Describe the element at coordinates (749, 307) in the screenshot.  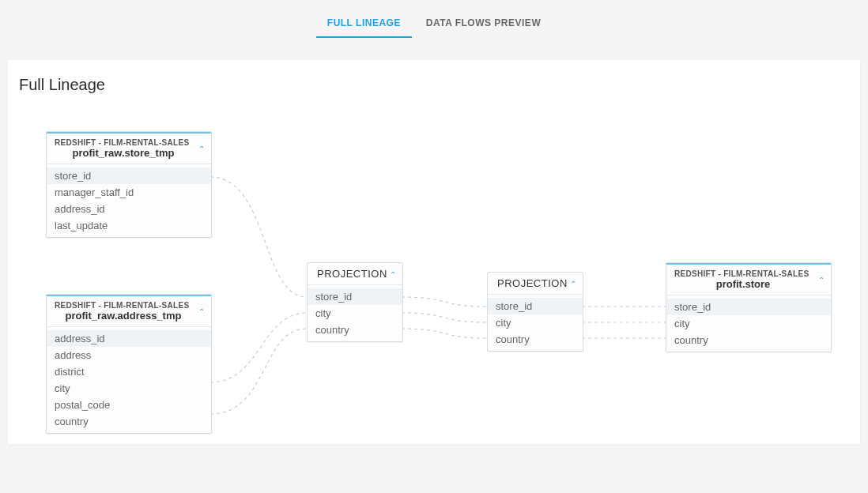
I see `node-profit-store: REDSHIFT - FILM-RENTAL-SALES profit.stor…` at that location.